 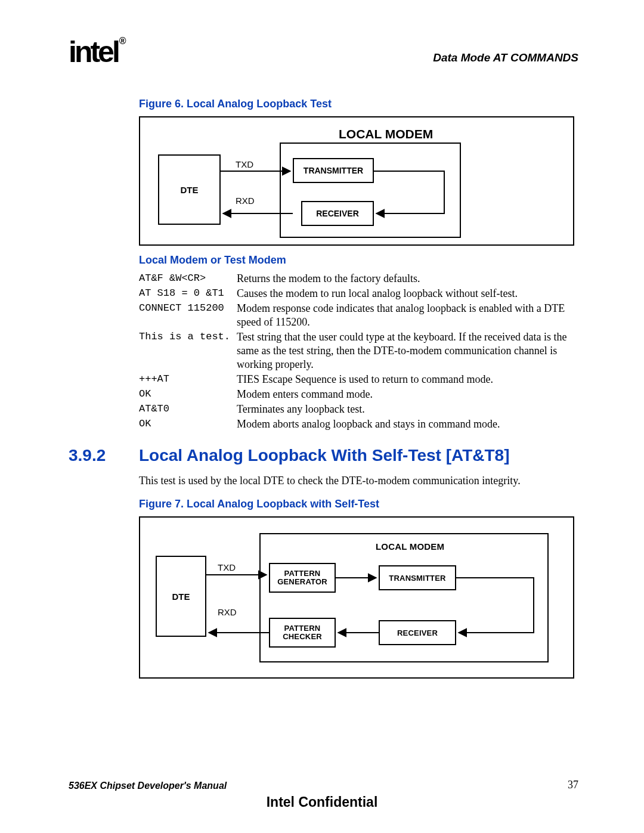 What do you see at coordinates (359, 504) in the screenshot?
I see `figure7-caption: Figure 7. Local Analog Loopback with Sel…` at bounding box center [359, 504].